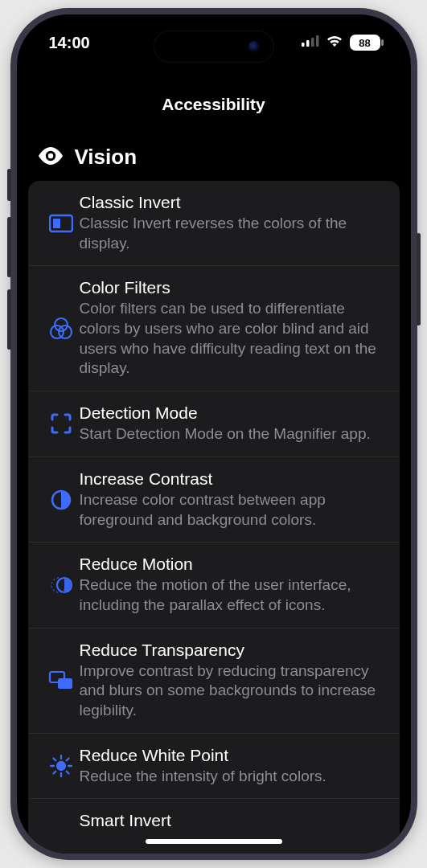 The height and width of the screenshot is (868, 427). What do you see at coordinates (214, 223) in the screenshot?
I see `row-classic-invert: Classic Invert Classic Invert reverses t…` at bounding box center [214, 223].